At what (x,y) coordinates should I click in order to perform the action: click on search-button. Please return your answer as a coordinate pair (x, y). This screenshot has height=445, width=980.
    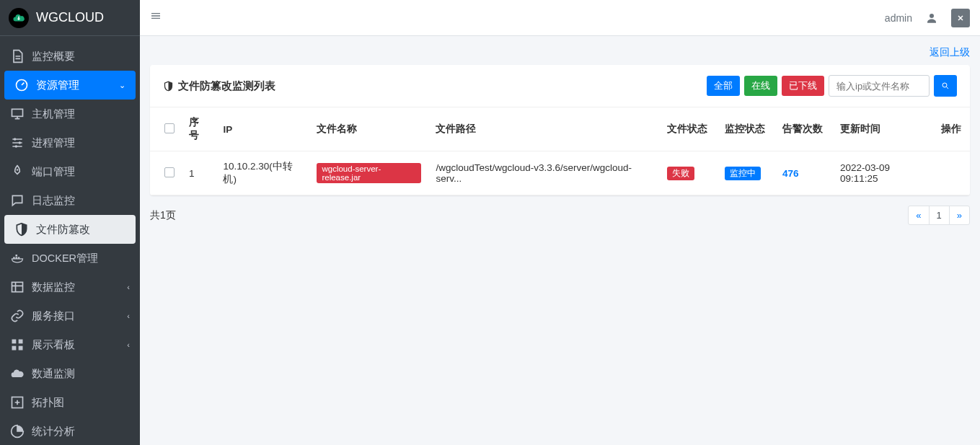
    Looking at the image, I should click on (945, 86).